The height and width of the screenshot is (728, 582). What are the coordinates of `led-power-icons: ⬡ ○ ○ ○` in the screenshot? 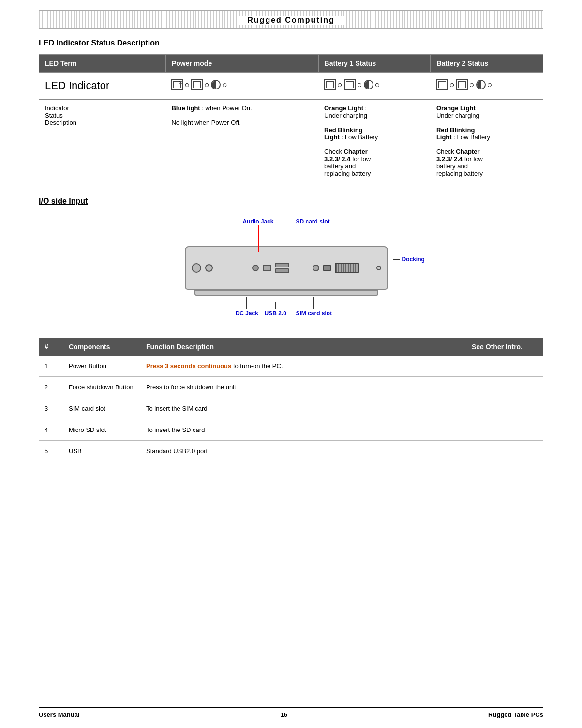 It's located at (242, 86).